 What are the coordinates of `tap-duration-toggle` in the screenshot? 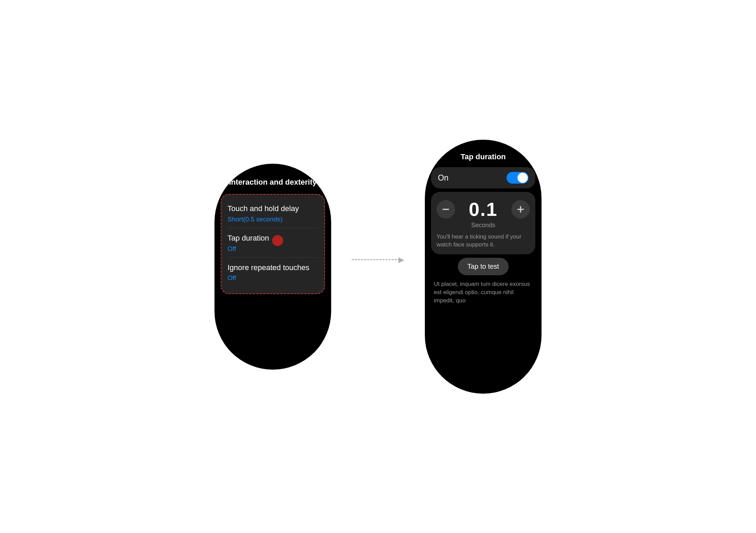 It's located at (517, 178).